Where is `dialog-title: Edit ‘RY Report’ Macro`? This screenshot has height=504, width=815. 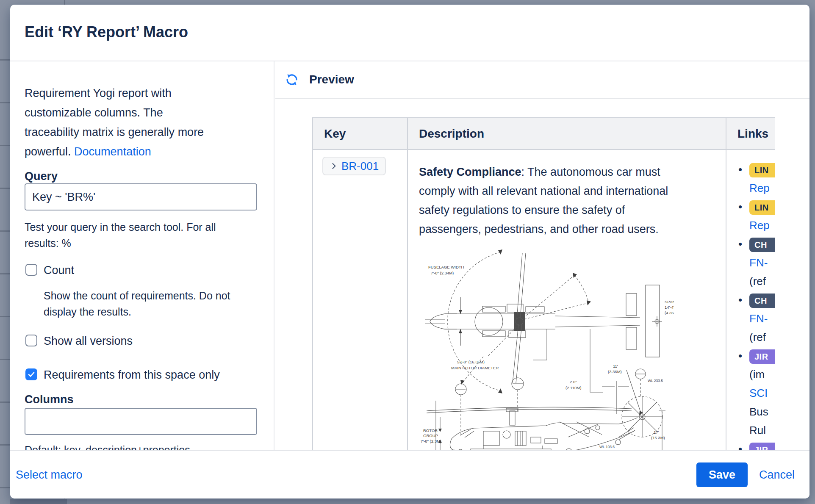
dialog-title: Edit ‘RY Report’ Macro is located at coordinates (106, 32).